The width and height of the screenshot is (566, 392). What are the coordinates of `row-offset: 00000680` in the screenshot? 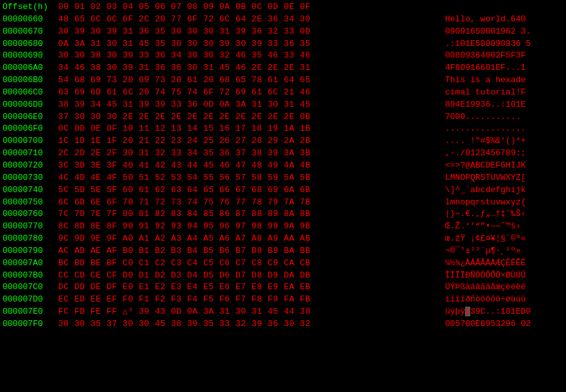 It's located at (29, 44).